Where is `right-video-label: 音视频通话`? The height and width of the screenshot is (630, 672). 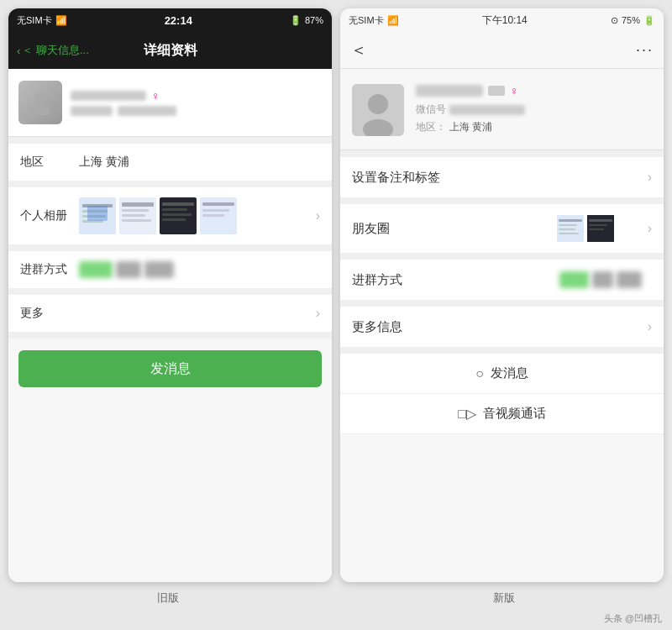
right-video-label: 音视频通话 is located at coordinates (514, 413).